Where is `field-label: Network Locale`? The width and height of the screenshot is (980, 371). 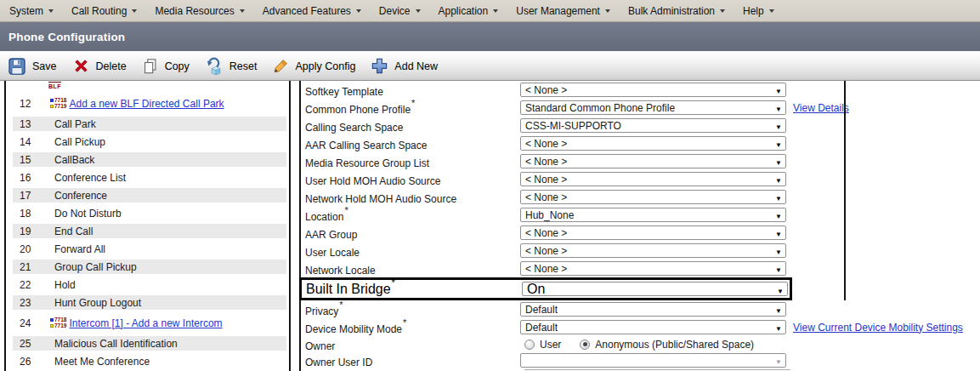
field-label: Network Locale is located at coordinates (411, 269).